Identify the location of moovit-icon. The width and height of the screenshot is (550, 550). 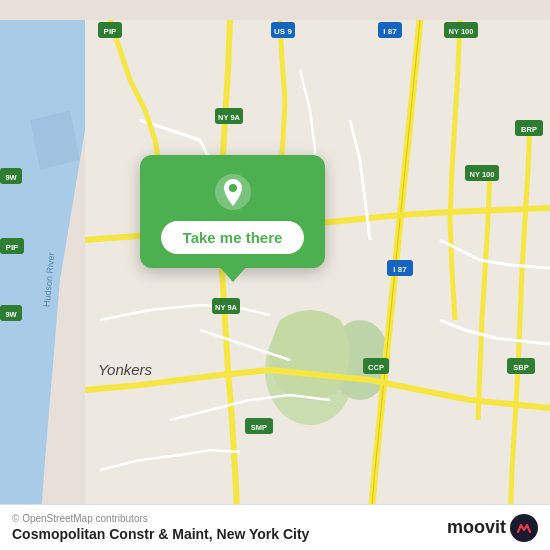
(524, 528).